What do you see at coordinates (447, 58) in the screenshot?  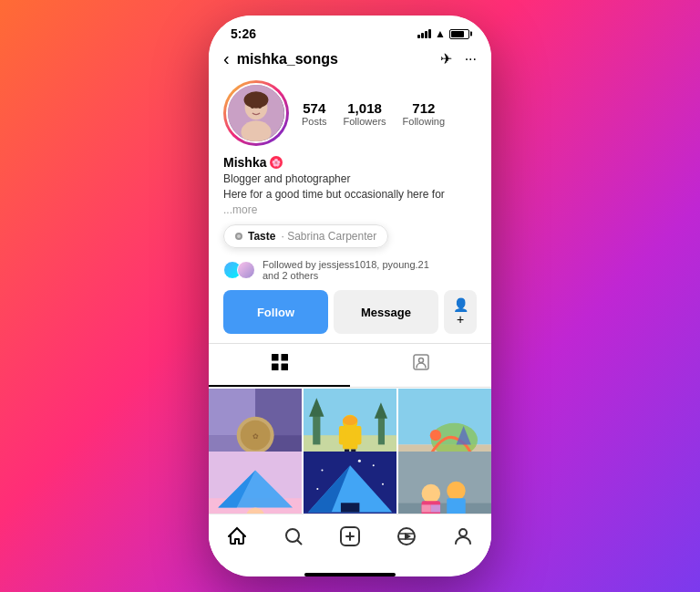 I see `send-icon: ✈` at bounding box center [447, 58].